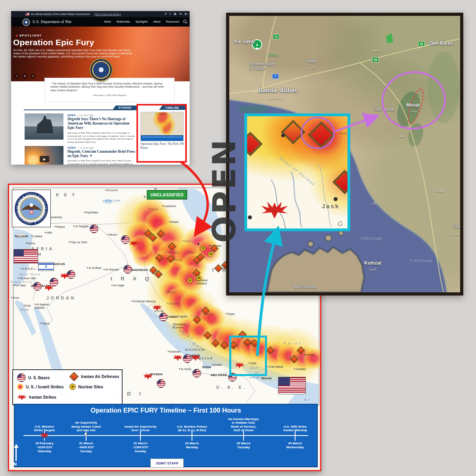  Describe the element at coordinates (331, 206) in the screenshot. I see `jask-label: Jask` at that location.